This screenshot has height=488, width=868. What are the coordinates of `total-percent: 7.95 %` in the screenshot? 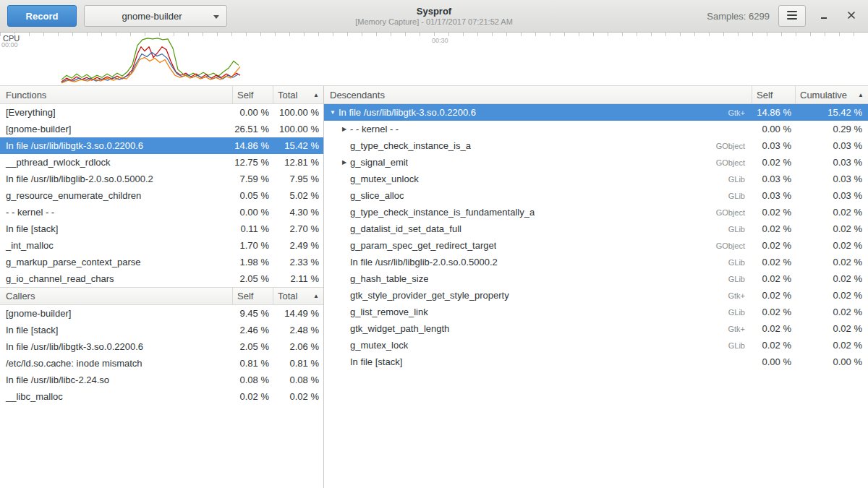 It's located at (298, 179).